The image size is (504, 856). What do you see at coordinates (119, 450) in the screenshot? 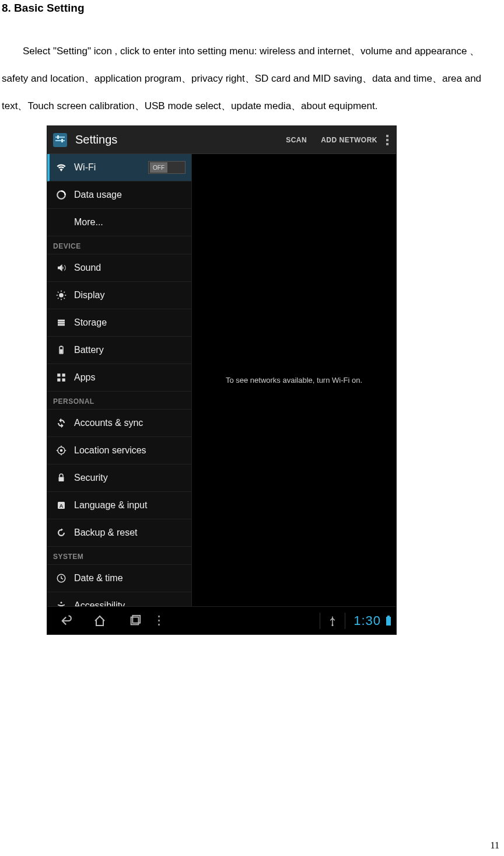
I see `sidebar-item-location: Location services` at bounding box center [119, 450].